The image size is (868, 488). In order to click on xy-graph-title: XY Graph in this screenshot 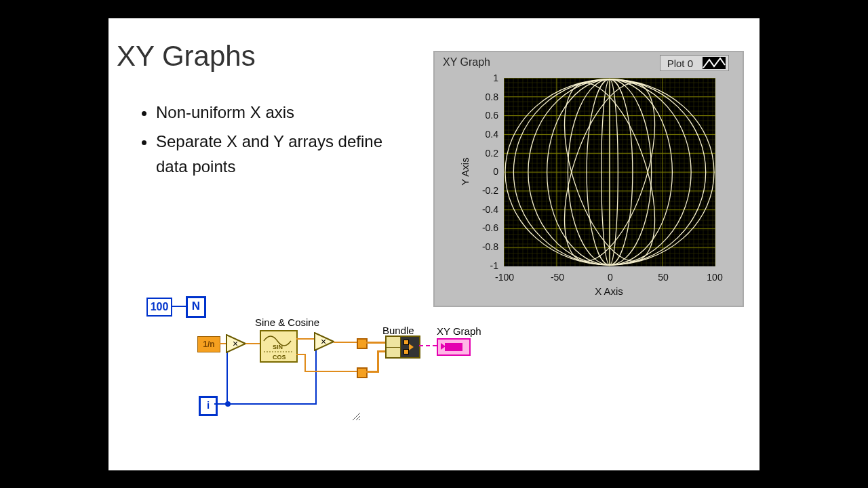, I will do `click(467, 62)`.